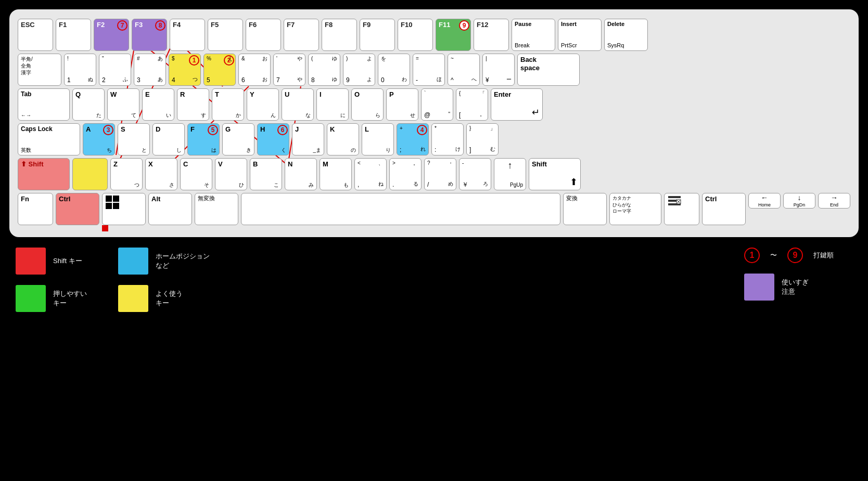 This screenshot has width=868, height=481. Describe the element at coordinates (472, 105) in the screenshot. I see `key-bracket-left: { 「 [ 。` at that location.